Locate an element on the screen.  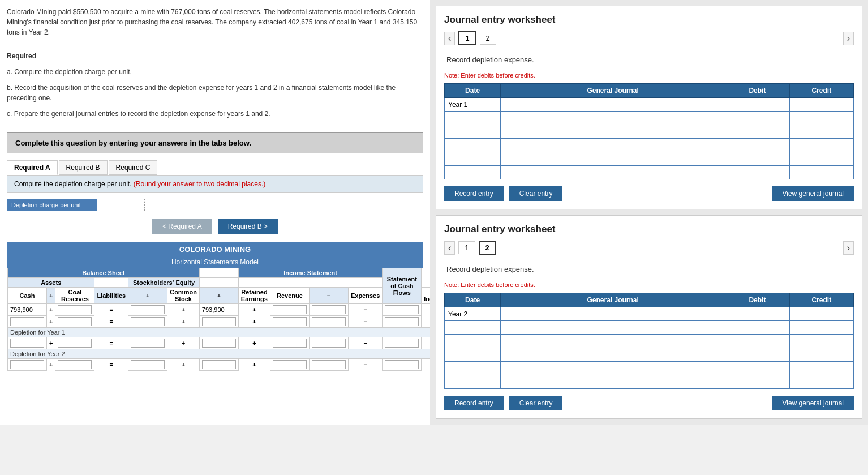
next-button: Required B > is located at coordinates (248, 226).